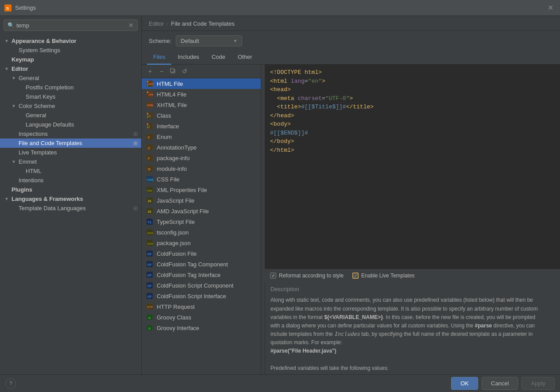 The width and height of the screenshot is (560, 392). What do you see at coordinates (280, 383) in the screenshot?
I see `bottom-bar: ? OK Cancel Apply` at bounding box center [280, 383].